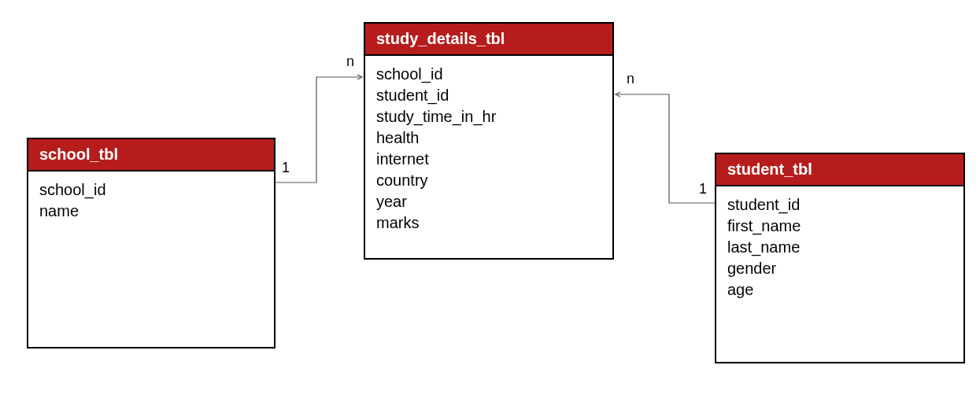 The image size is (980, 402). Describe the element at coordinates (489, 201) in the screenshot. I see `field: year` at that location.